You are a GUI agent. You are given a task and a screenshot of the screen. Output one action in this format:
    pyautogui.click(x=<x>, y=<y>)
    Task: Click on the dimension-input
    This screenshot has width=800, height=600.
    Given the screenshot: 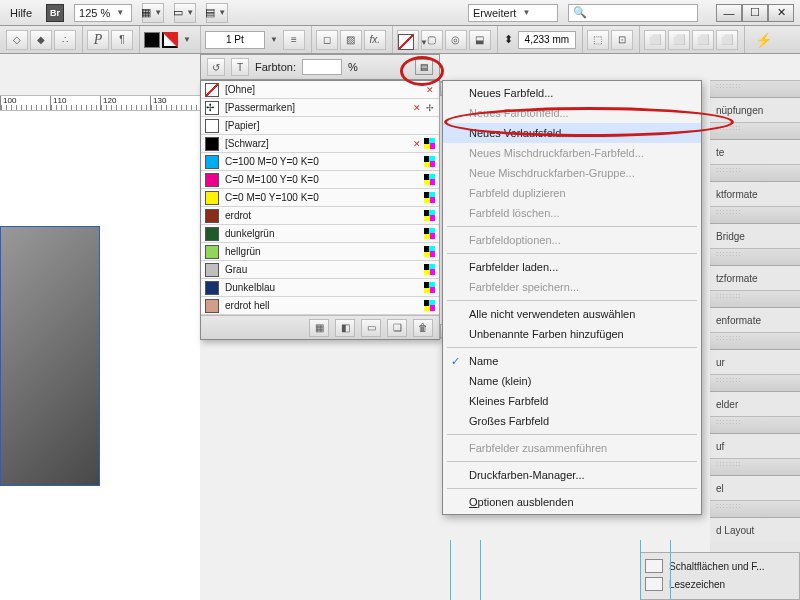 What is the action you would take?
    pyautogui.click(x=547, y=40)
    